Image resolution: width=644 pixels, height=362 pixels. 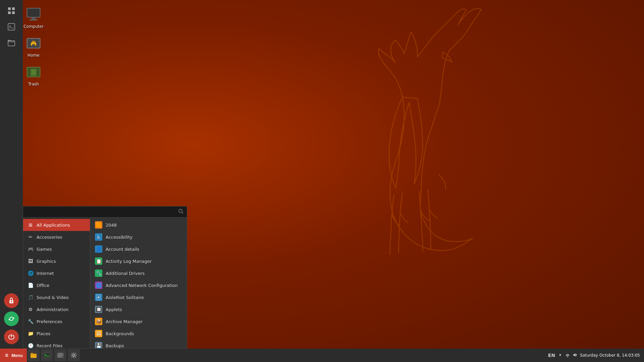 What do you see at coordinates (122, 249) in the screenshot?
I see `app-label-app-account: Account details` at bounding box center [122, 249].